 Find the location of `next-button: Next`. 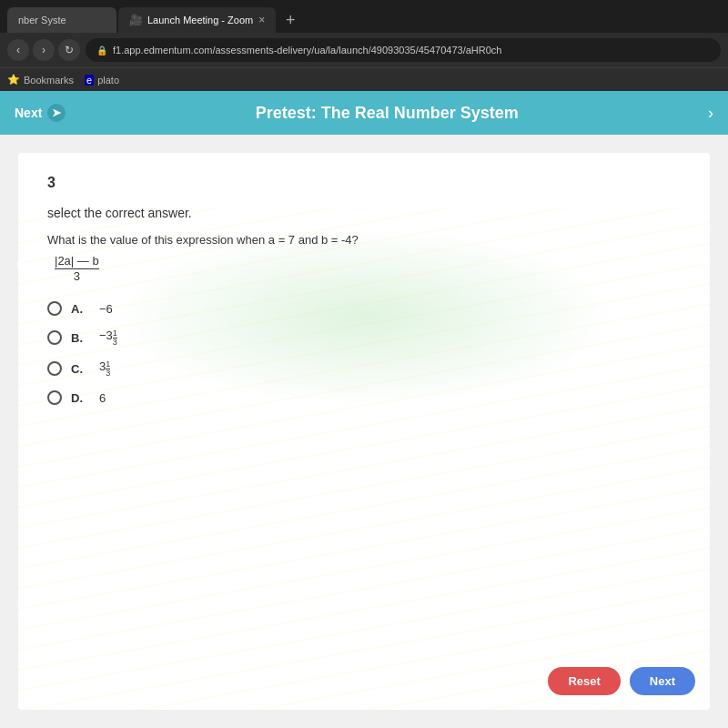

next-button: Next is located at coordinates (662, 681).